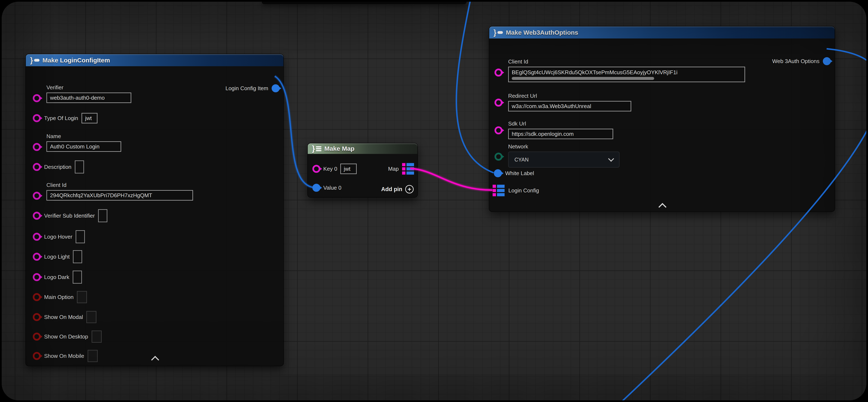 Image resolution: width=868 pixels, height=402 pixels. I want to click on redirect-url-pin, so click(499, 103).